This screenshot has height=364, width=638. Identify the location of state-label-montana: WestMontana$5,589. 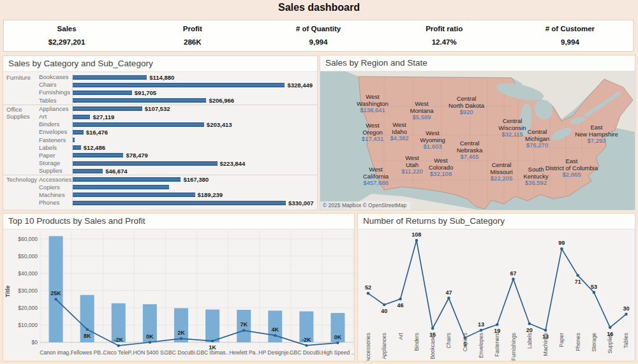
(422, 111).